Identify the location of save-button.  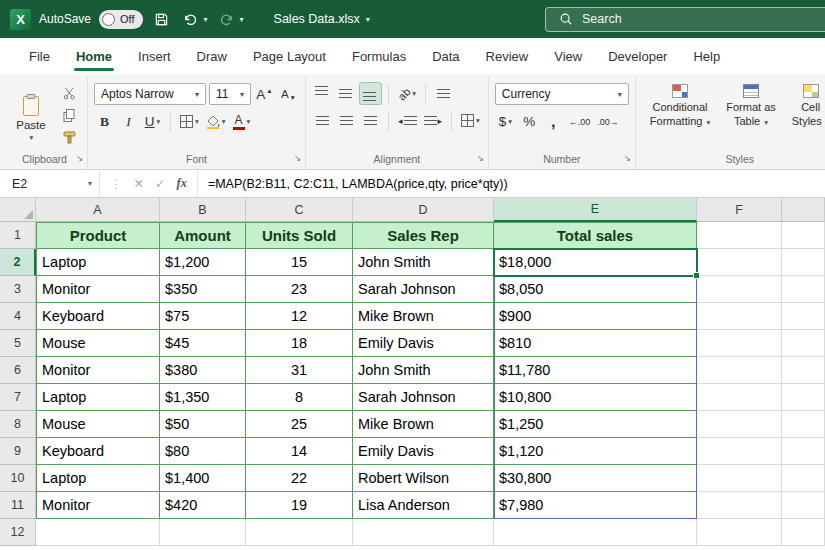
(162, 19).